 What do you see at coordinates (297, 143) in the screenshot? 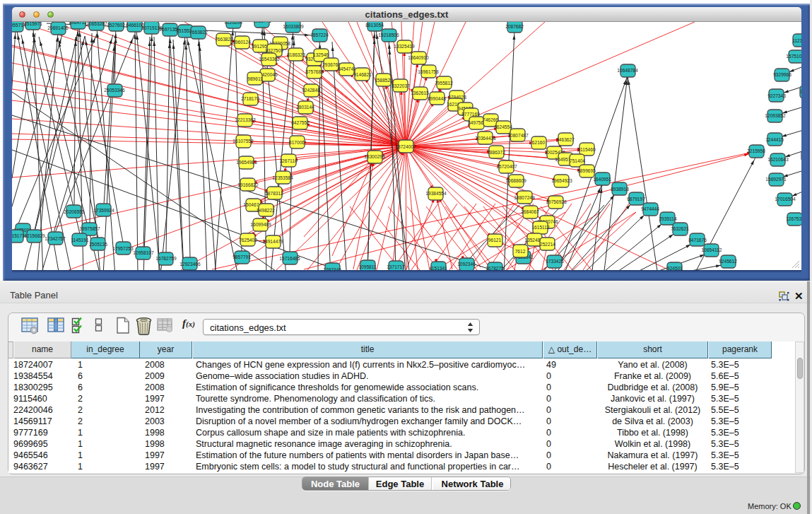
I see `svg-text: 817006` at bounding box center [297, 143].